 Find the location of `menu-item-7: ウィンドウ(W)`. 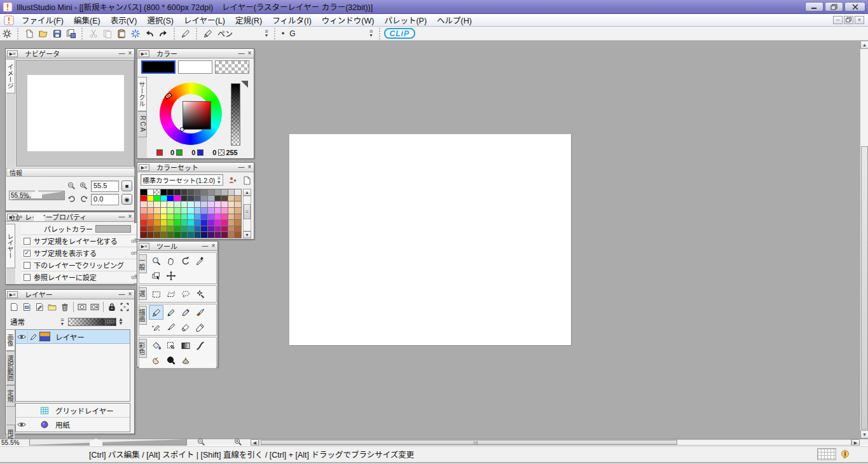

menu-item-7: ウィンドウ(W) is located at coordinates (348, 20).